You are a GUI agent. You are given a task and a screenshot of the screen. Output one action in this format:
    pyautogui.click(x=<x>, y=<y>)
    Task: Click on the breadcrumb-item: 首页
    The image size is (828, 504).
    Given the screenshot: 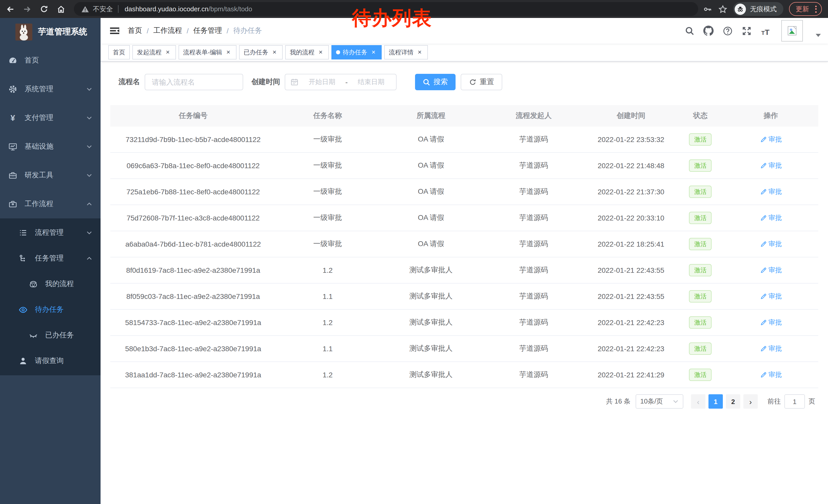 What is the action you would take?
    pyautogui.click(x=135, y=31)
    